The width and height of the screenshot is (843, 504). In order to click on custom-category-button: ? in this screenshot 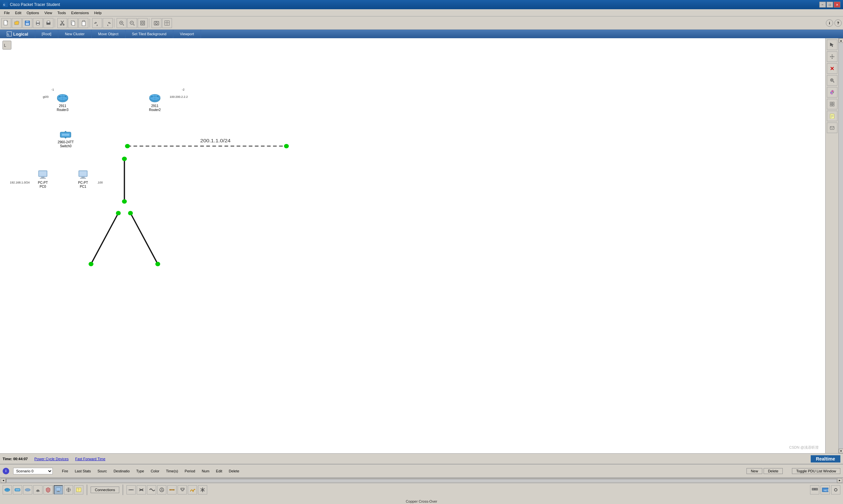, I will do `click(79, 490)`.